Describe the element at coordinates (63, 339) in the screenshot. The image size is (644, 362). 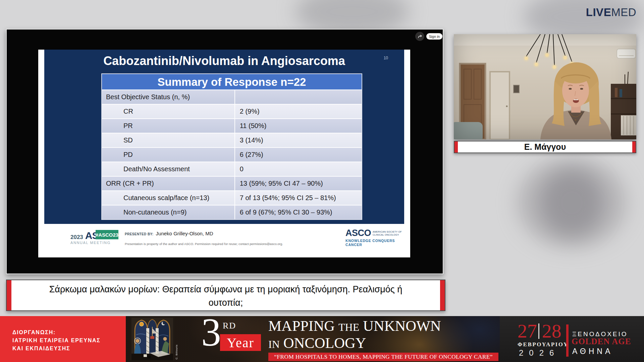
I see `organizer-block: ΔΙΟΡΓΑΝΩΣΗ: ΙΑΤΡΙΚΗ ΕΤΑΙΡΕΙΑ ΕΡΕΥΝΑΣ ΚΑΙ…` at that location.